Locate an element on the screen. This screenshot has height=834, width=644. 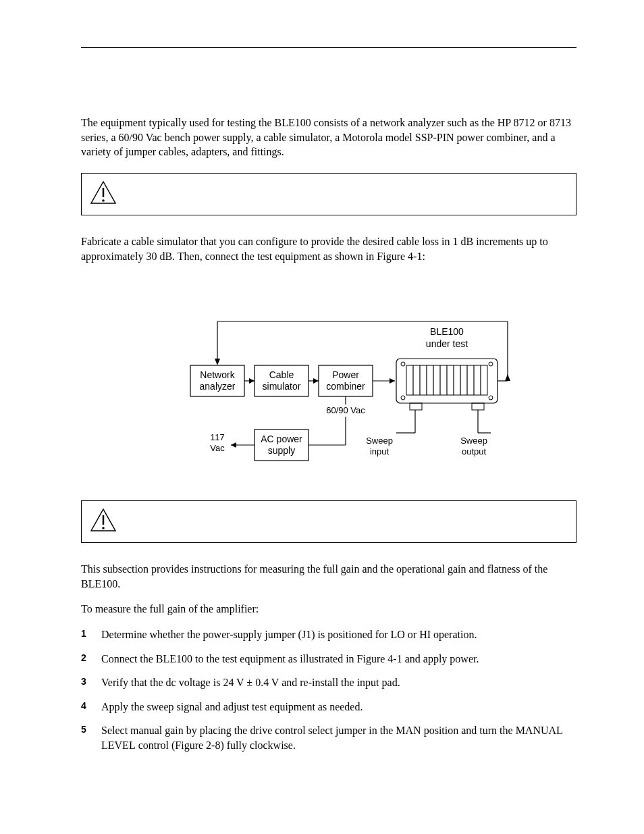
step-number: 1 is located at coordinates (91, 633).